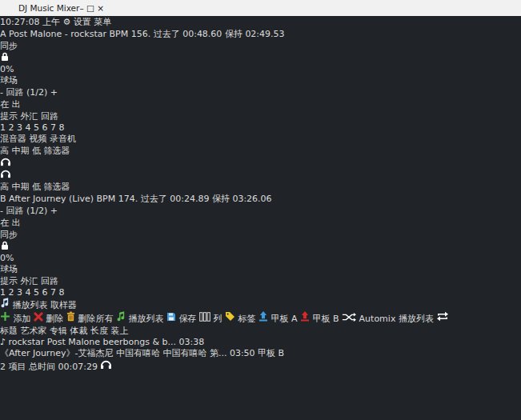  Describe the element at coordinates (90, 8) in the screenshot. I see `maximize-button: □` at that location.